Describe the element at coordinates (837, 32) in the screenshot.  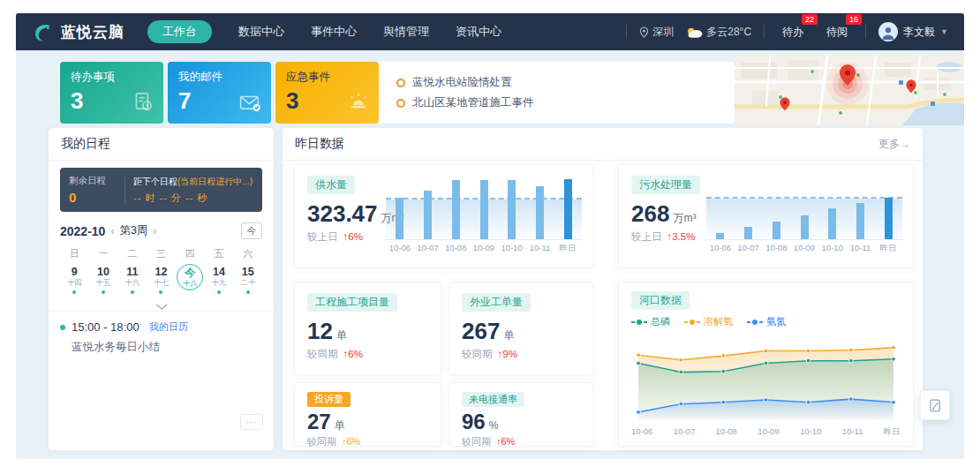
I see `toread-menu: 16 待阅` at that location.